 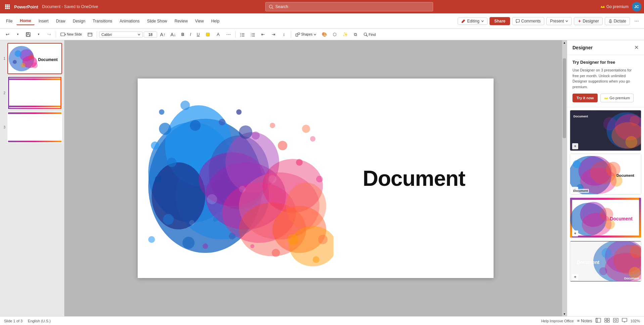 I want to click on effects-button: ✨, so click(x=345, y=35).